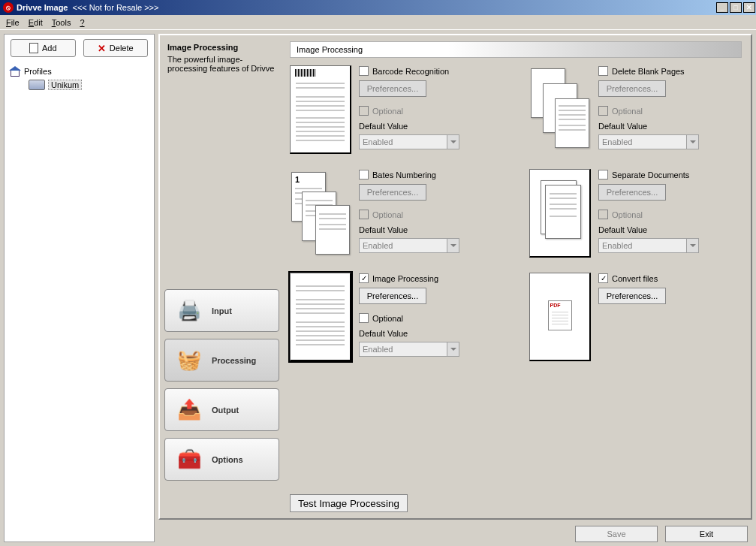 The height and width of the screenshot is (546, 756). Describe the element at coordinates (378, 23) in the screenshot. I see `menubar: File Edit Tools ?` at that location.